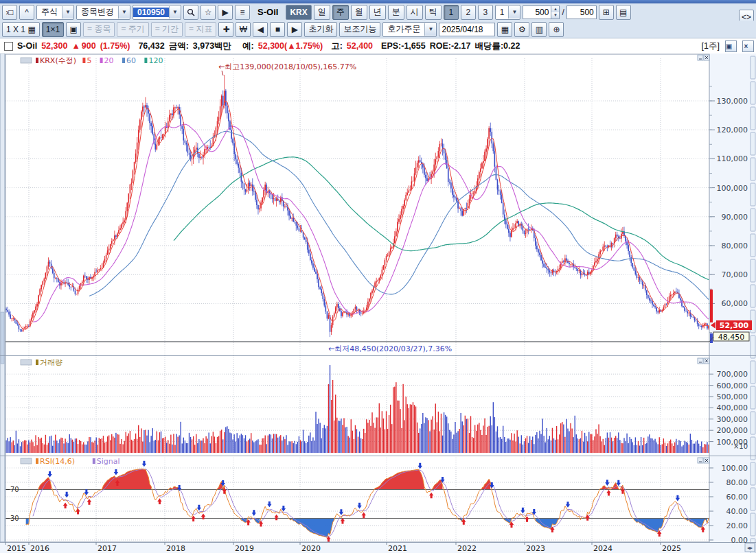  What do you see at coordinates (603, 549) in the screenshot?
I see `year-label: 2024` at bounding box center [603, 549].